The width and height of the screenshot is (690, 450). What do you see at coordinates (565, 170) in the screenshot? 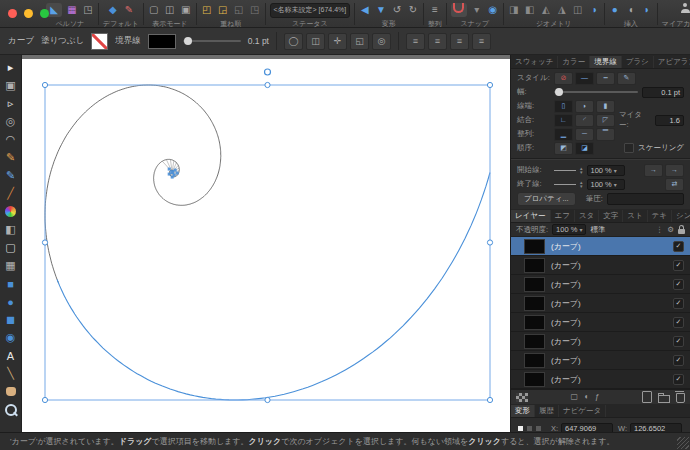
I see `start-arrow-preview` at bounding box center [565, 170].